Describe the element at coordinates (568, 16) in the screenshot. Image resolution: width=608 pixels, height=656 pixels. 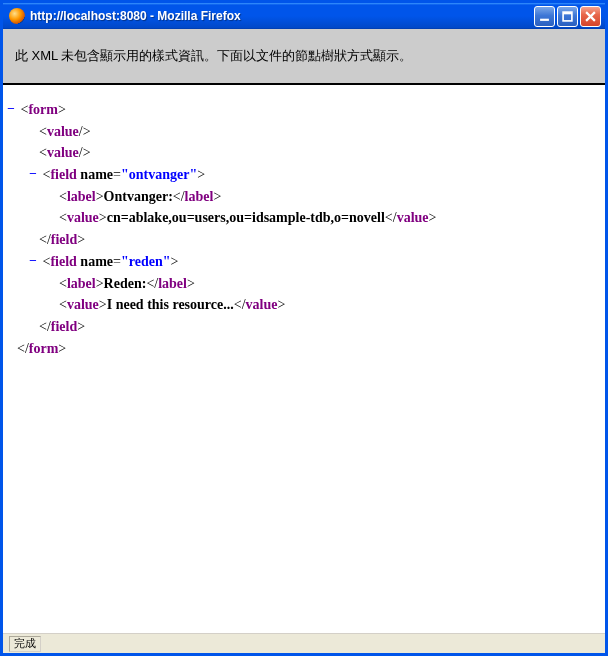
I see `window-controls` at that location.